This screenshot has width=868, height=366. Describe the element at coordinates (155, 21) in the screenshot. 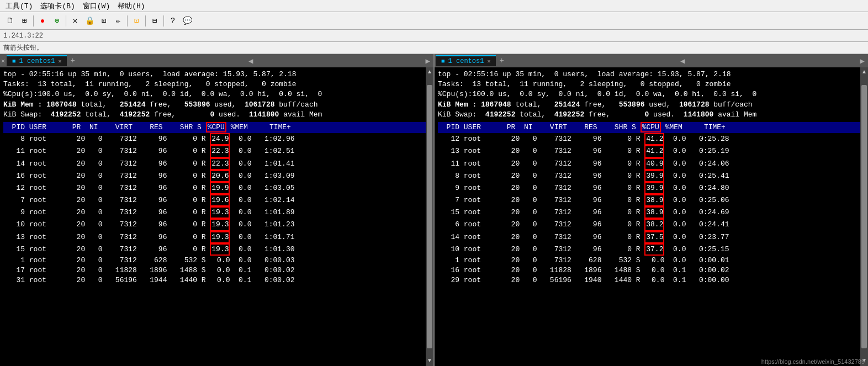

I see `toolbar-btn10: ⊟` at that location.